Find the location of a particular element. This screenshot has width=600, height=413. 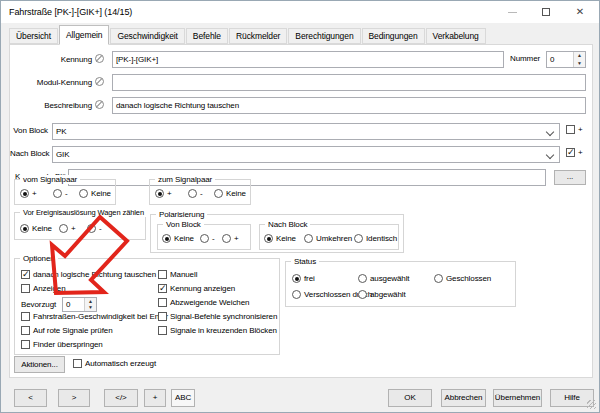

polarisierung-nach-radio-umkehren: Umkehren is located at coordinates (328, 238).